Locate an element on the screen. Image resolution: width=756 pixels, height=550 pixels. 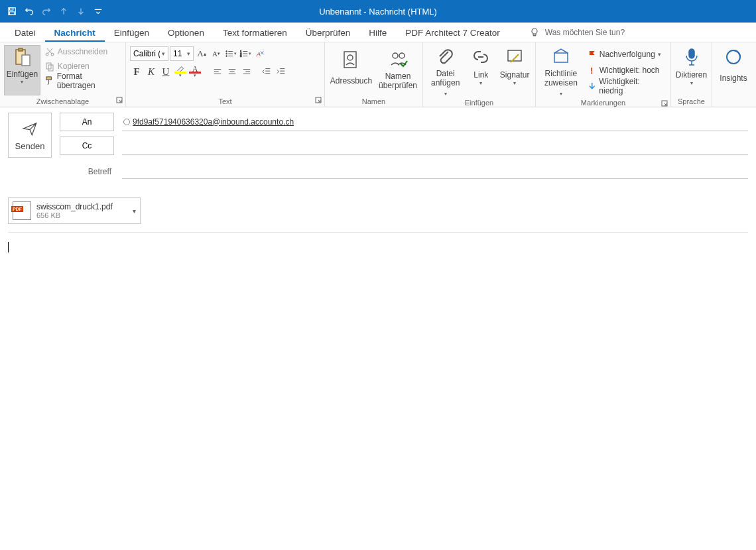
undo-icon is located at coordinates (29, 11).